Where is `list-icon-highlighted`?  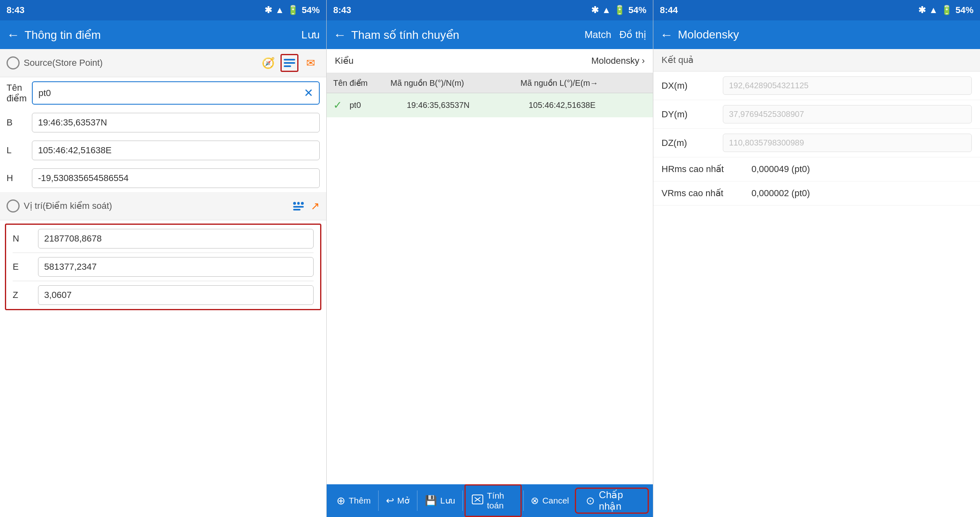 list-icon-highlighted is located at coordinates (289, 63).